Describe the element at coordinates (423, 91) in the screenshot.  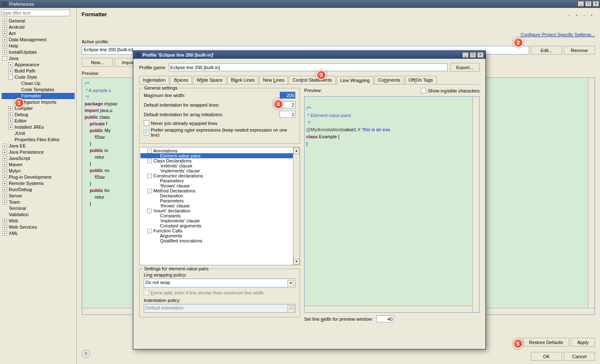
I see `show-invisible-checkbox` at that location.